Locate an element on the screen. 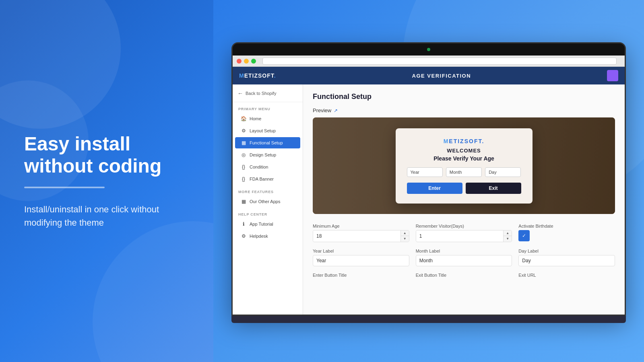 The image size is (644, 362). layout-label: Layout Setup is located at coordinates (262, 131).